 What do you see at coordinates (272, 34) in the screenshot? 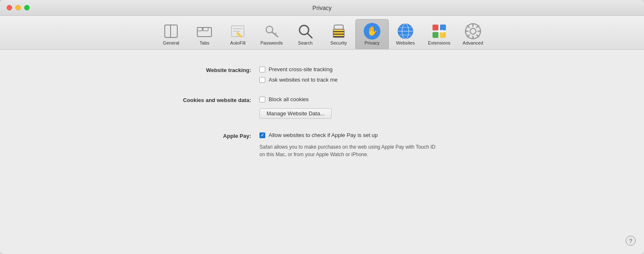
I see `tab-passwords: Passwords` at bounding box center [272, 34].